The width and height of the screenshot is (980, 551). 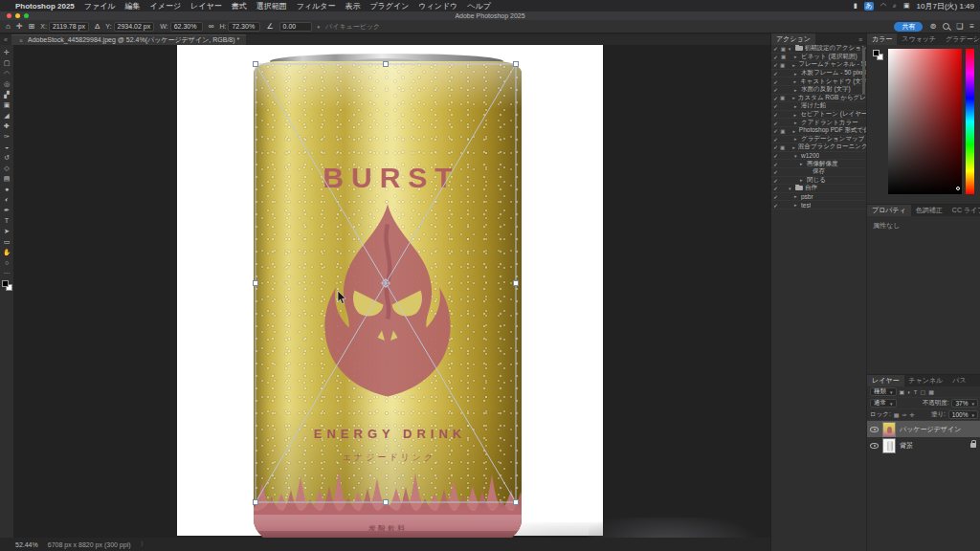 I want to click on hue-slider, so click(x=970, y=121).